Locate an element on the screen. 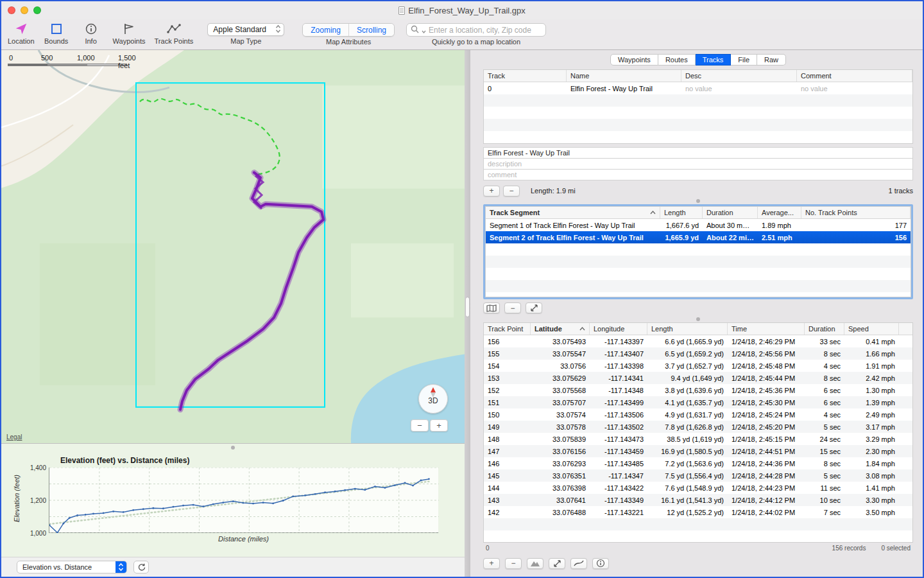 This screenshot has width=924, height=578. add-point-button: + is located at coordinates (492, 564).